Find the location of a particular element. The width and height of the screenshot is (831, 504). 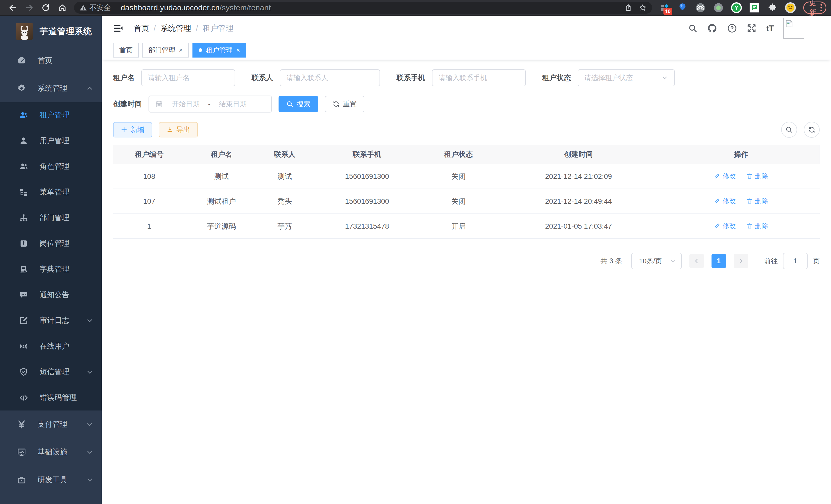

address-bar: 不安全 dashboard.yudao.iocoder.cn/system/te… is located at coordinates (363, 7).